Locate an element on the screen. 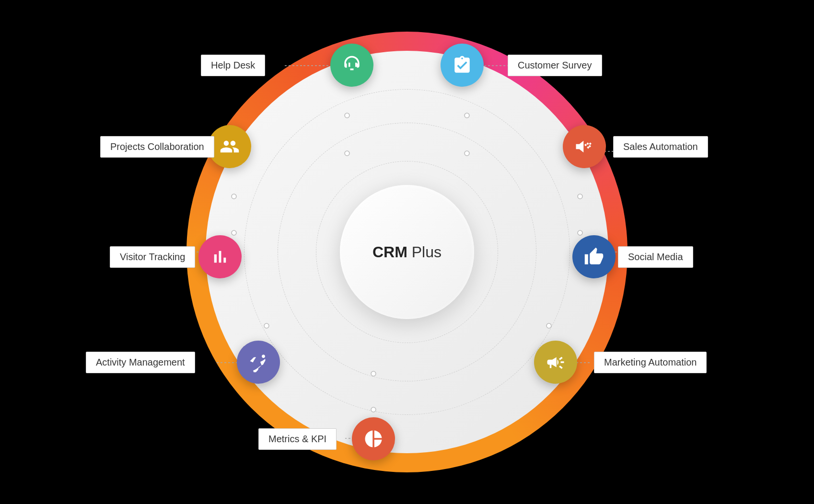 The width and height of the screenshot is (814, 504). sales-label: Sales Automation is located at coordinates (661, 147).